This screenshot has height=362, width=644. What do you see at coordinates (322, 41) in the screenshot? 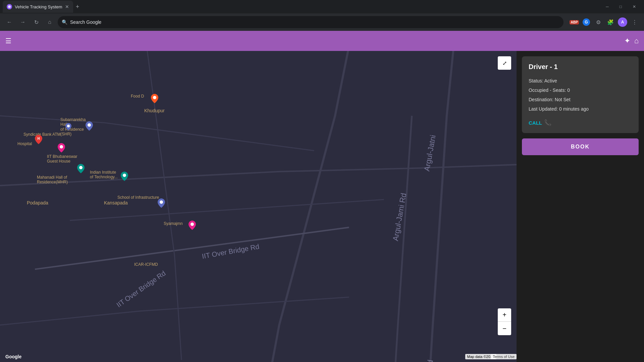
I see `app-header: ☰ ✦ ⌂` at bounding box center [322, 41].